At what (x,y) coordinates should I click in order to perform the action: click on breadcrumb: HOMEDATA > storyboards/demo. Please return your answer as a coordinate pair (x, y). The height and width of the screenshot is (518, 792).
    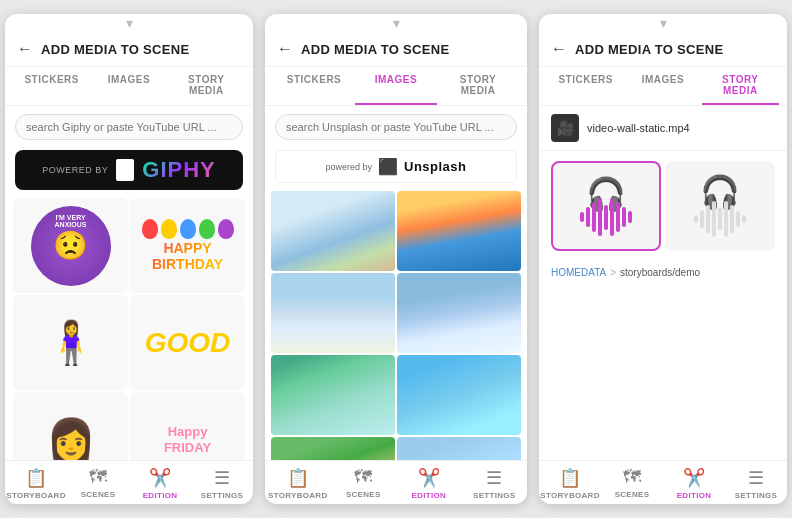
    Looking at the image, I should click on (663, 272).